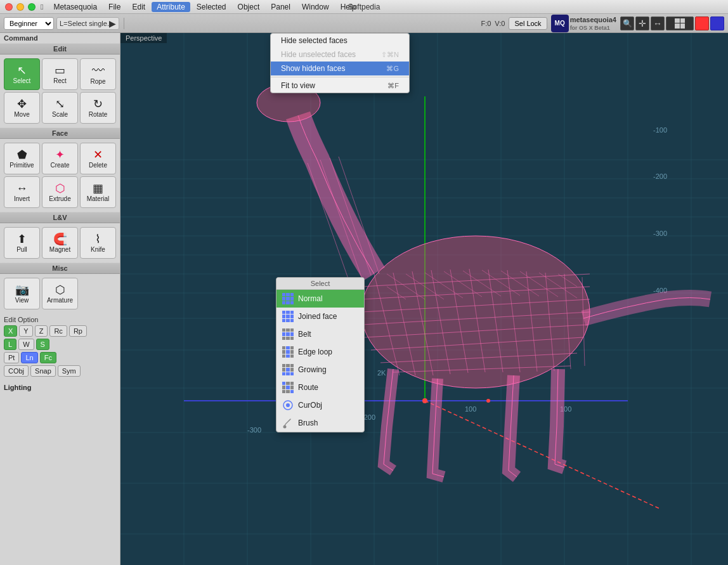  Describe the element at coordinates (22, 74) in the screenshot. I see `select-tool: ↖ Select` at that location.